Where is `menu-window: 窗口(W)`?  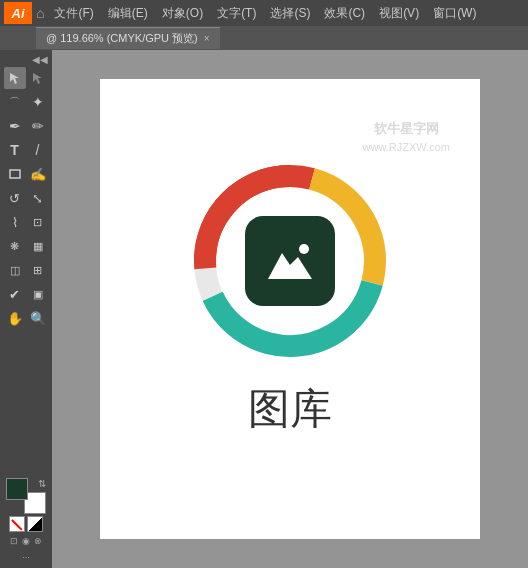
menu-window: 窗口(W) is located at coordinates (454, 14).